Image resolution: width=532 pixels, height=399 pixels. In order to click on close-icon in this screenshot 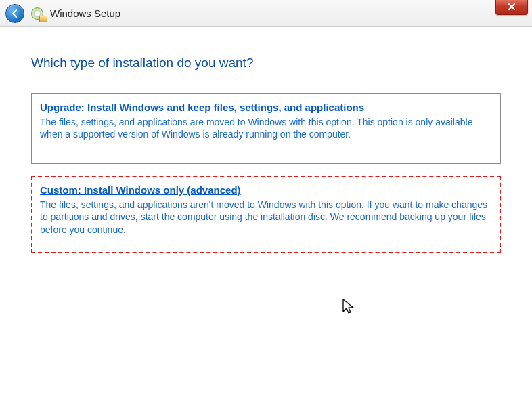, I will do `click(512, 7)`.